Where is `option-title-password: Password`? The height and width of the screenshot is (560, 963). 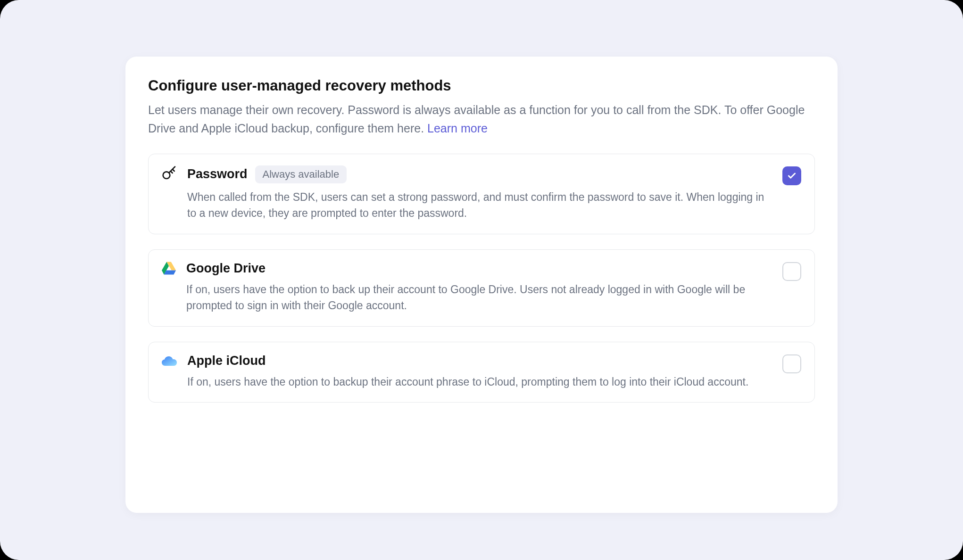 option-title-password: Password is located at coordinates (217, 174).